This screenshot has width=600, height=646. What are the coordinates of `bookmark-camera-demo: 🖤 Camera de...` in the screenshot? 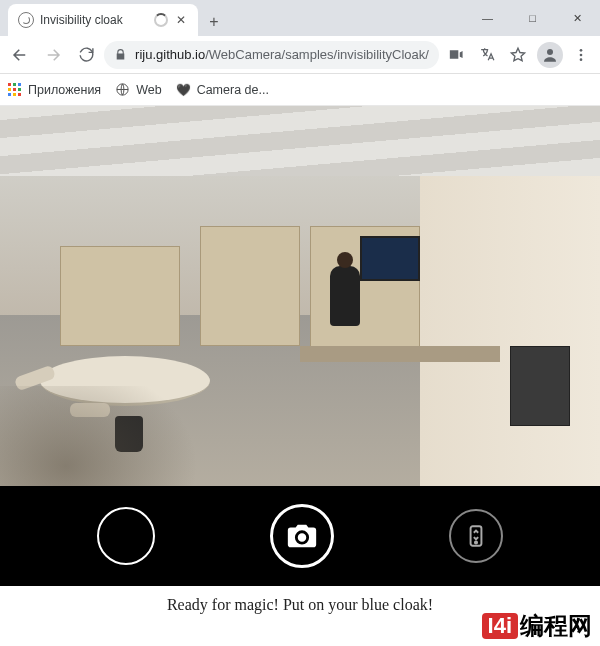 It's located at (222, 90).